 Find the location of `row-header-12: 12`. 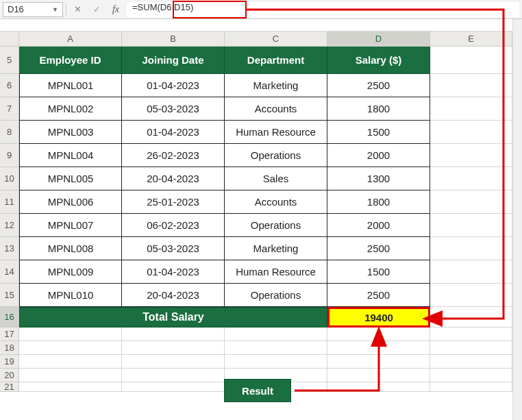

row-header-12: 12 is located at coordinates (10, 225).